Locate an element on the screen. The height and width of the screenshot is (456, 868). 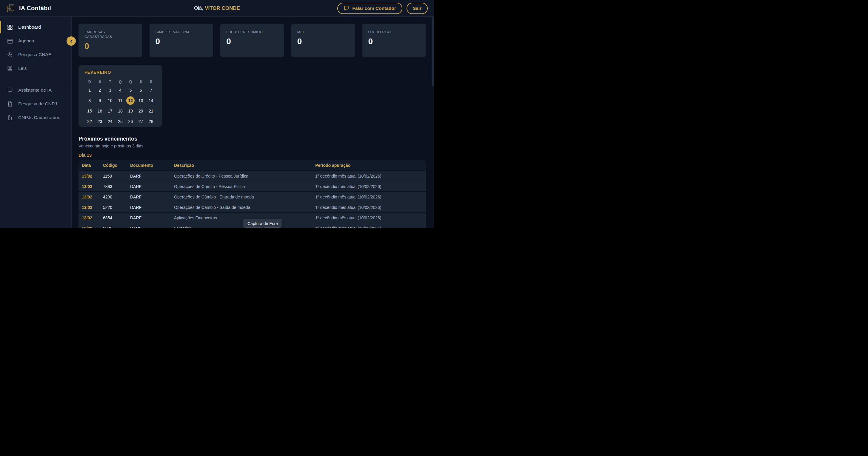
screenshot-tooltip: Captura de Ecrã is located at coordinates (263, 223).